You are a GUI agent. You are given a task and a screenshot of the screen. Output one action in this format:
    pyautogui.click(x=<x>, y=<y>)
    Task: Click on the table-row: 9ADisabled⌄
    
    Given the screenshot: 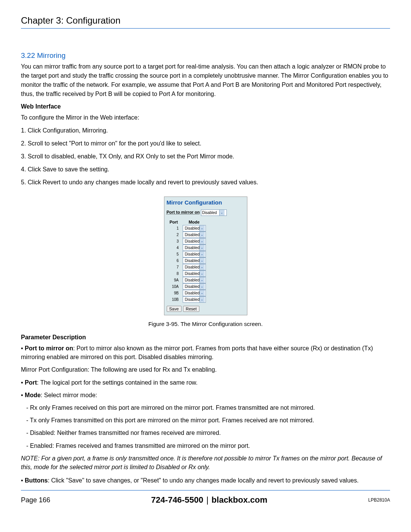 What is the action you would take?
    pyautogui.click(x=187, y=280)
    